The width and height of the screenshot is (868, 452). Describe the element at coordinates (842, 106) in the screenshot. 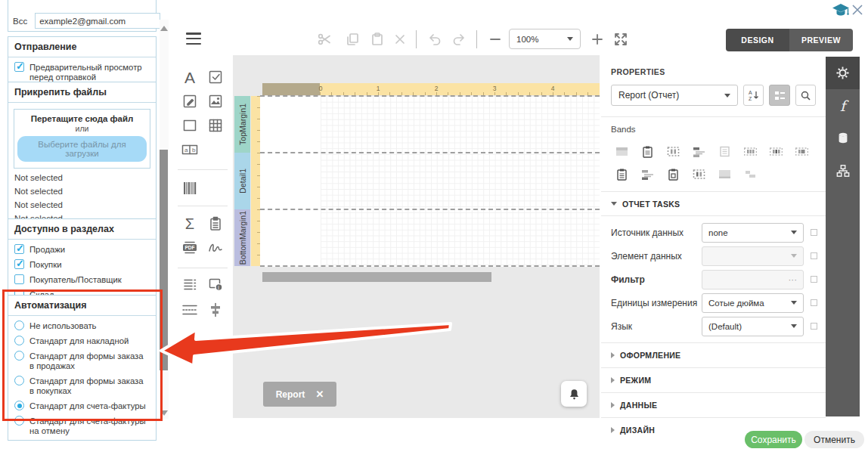

I see `functions-tab-button: f` at that location.